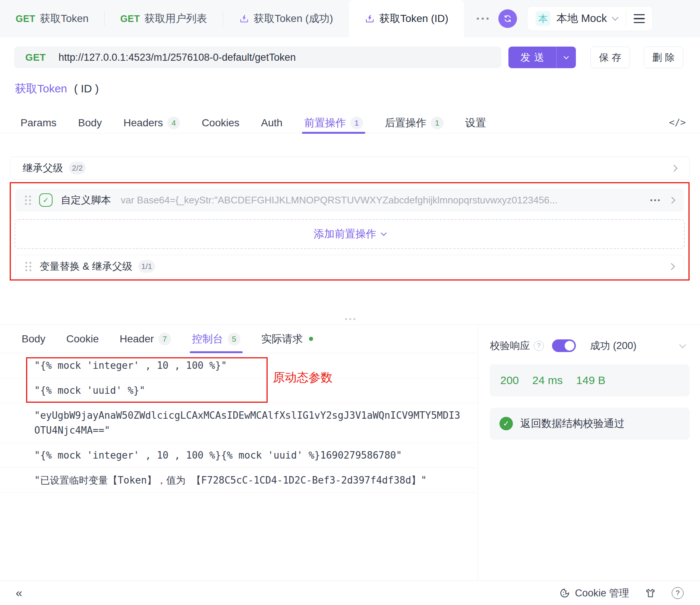 This screenshot has height=605, width=700. I want to click on annotation-text: 原动态参数, so click(303, 378).